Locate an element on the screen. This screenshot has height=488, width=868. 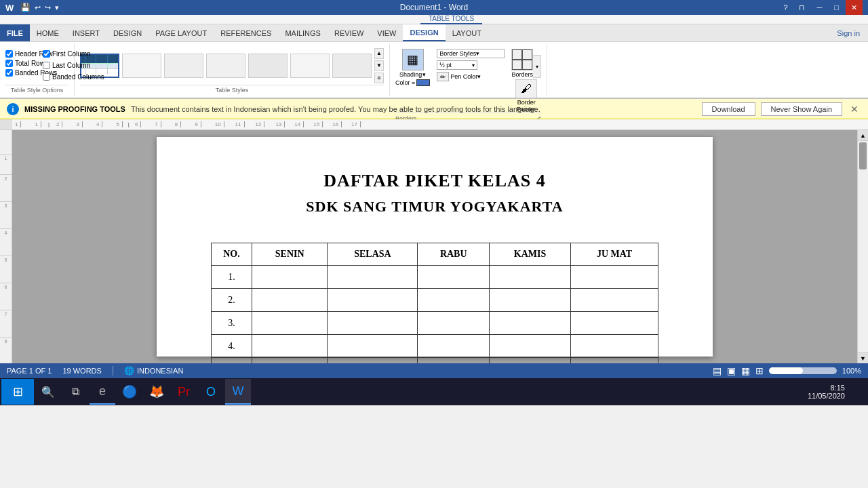
firefox-taskbar-icon: 🦊 is located at coordinates (157, 392).